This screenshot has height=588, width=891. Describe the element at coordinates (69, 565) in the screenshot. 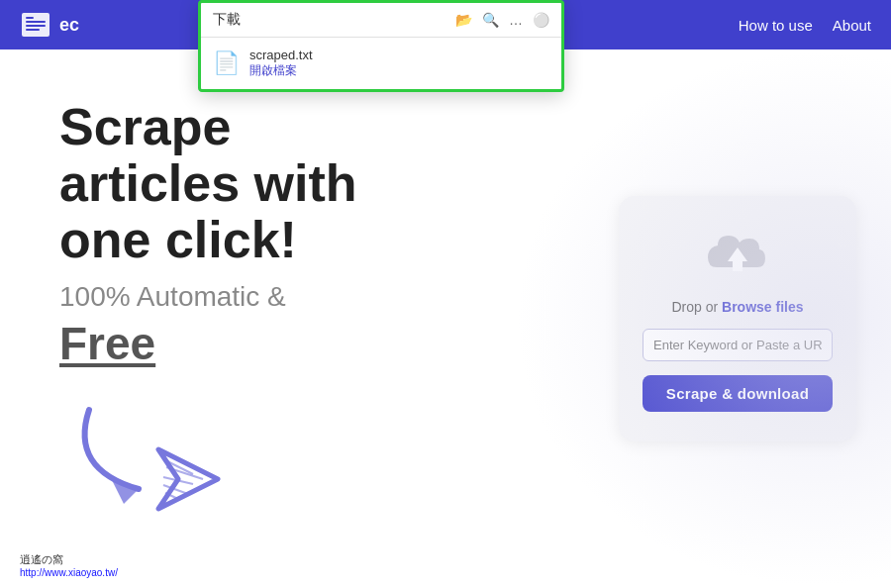

I see `watermark: 逍遙の窩 http://www.xiaoyao.tw/` at that location.